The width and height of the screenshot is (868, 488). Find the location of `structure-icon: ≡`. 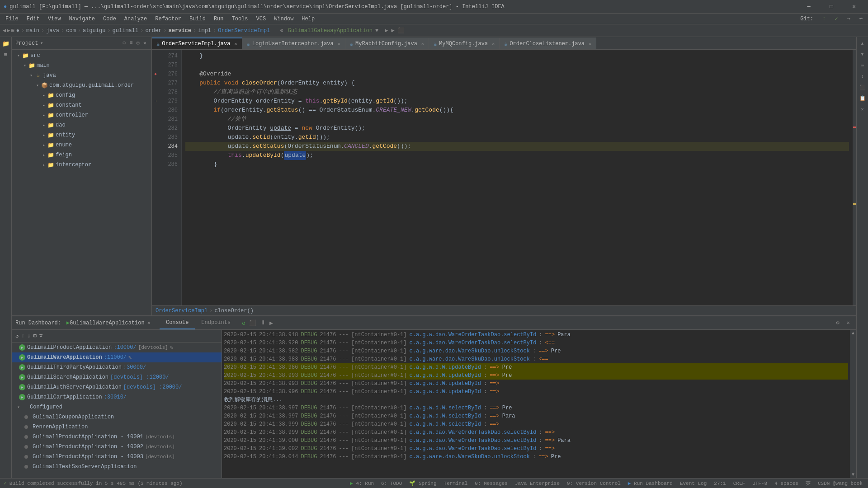

structure-icon: ≡ is located at coordinates (6, 55).